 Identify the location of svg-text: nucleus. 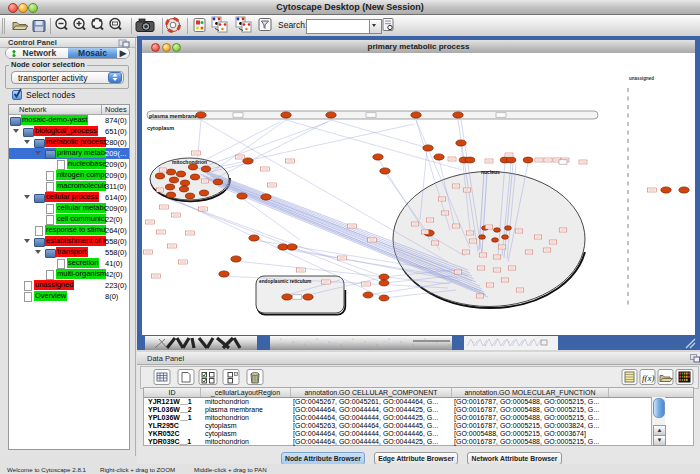
(490, 172).